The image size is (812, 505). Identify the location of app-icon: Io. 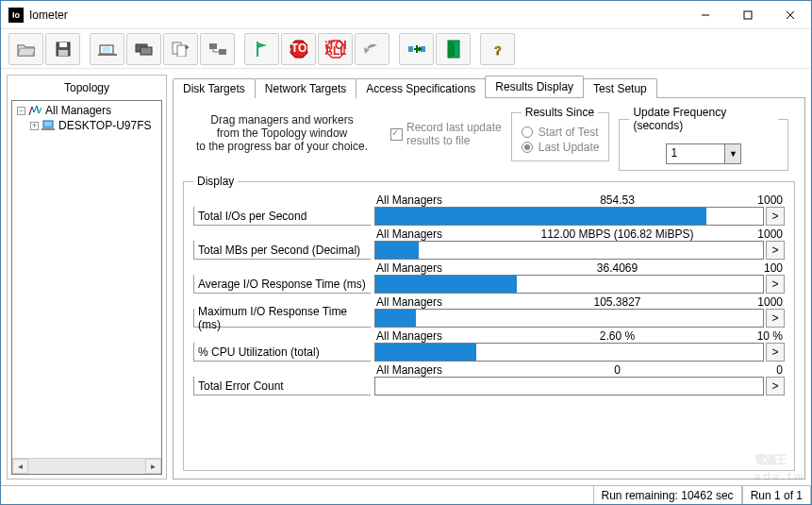
(16, 15).